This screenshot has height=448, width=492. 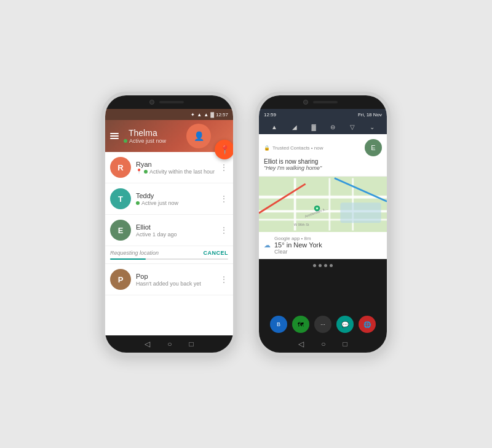 I want to click on avatar-elliot: E, so click(x=121, y=230).